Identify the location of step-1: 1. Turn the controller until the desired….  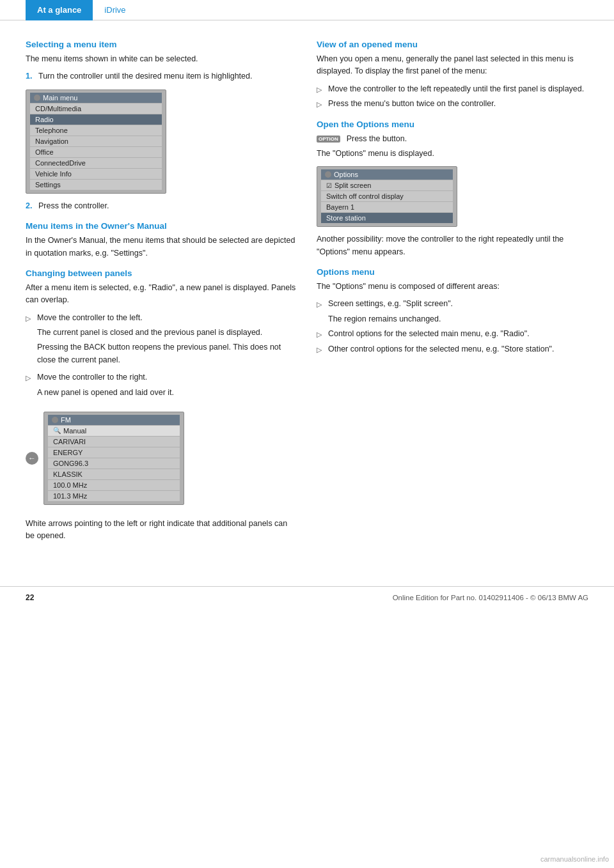
(161, 77).